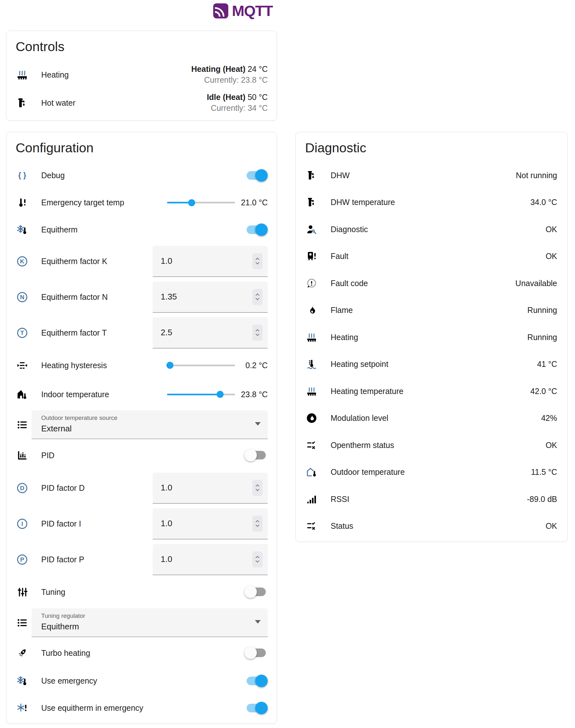 The height and width of the screenshot is (728, 575). What do you see at coordinates (210, 524) in the screenshot?
I see `pid-factor-i-field` at bounding box center [210, 524].